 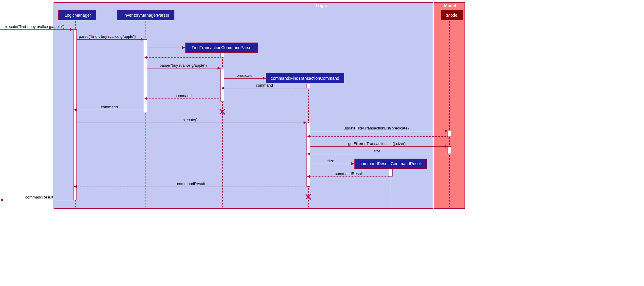 What do you see at coordinates (110, 107) in the screenshot?
I see `message-m7: command` at bounding box center [110, 107].